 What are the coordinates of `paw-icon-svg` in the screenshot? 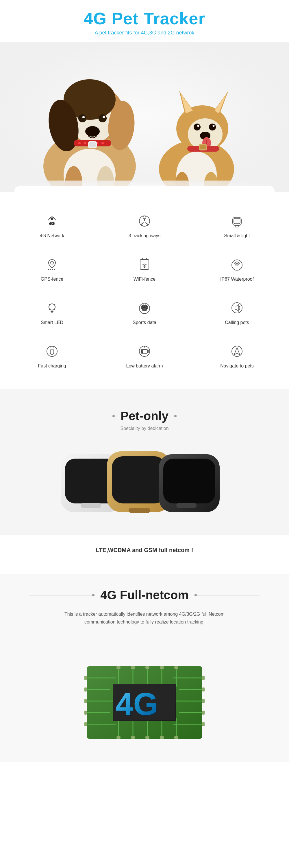 It's located at (145, 308).